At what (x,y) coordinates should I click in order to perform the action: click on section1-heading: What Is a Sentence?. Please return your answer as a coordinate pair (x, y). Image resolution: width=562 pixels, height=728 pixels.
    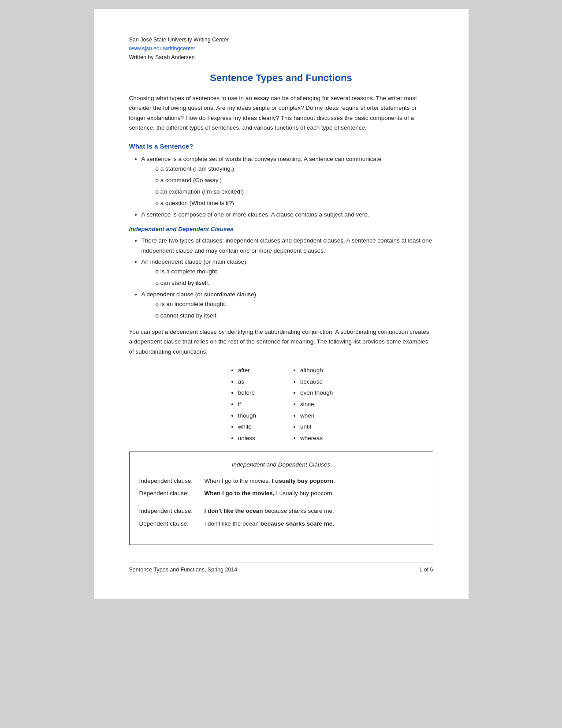
    Looking at the image, I should click on (281, 146).